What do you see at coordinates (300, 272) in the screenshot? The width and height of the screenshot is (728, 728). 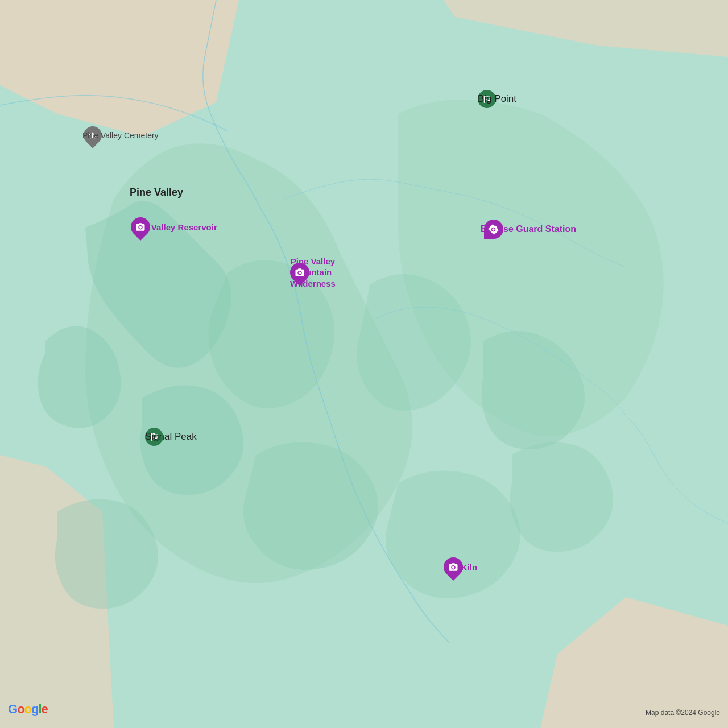 I see `wilderness-marker: Pine ValleyMountain Wilderness` at bounding box center [300, 272].